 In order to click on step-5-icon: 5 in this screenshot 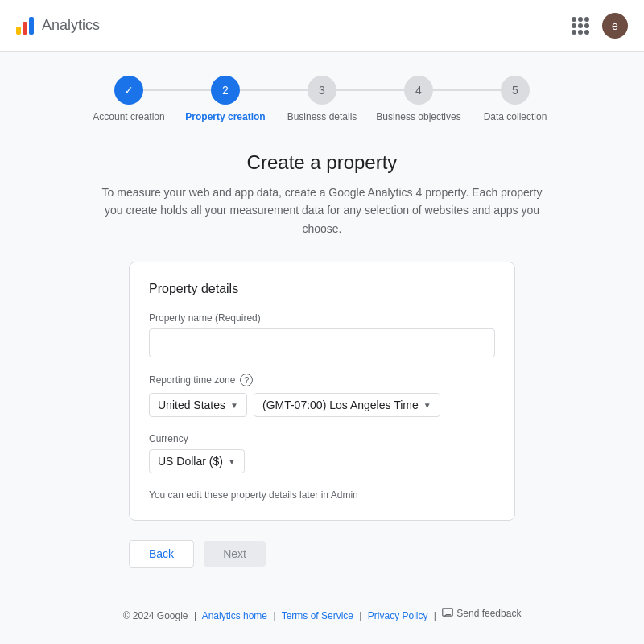, I will do `click(515, 90)`.